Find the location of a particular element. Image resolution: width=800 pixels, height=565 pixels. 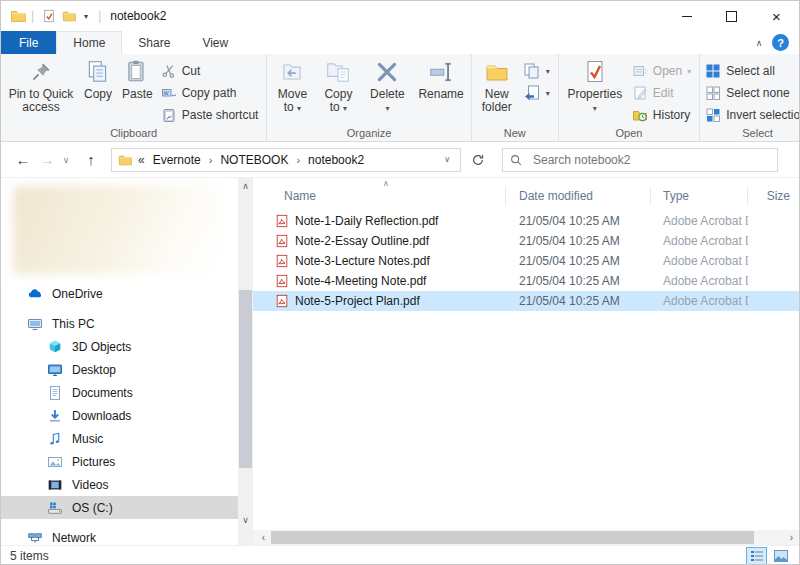

invert-selection-button: Invert selection is located at coordinates (751, 115).